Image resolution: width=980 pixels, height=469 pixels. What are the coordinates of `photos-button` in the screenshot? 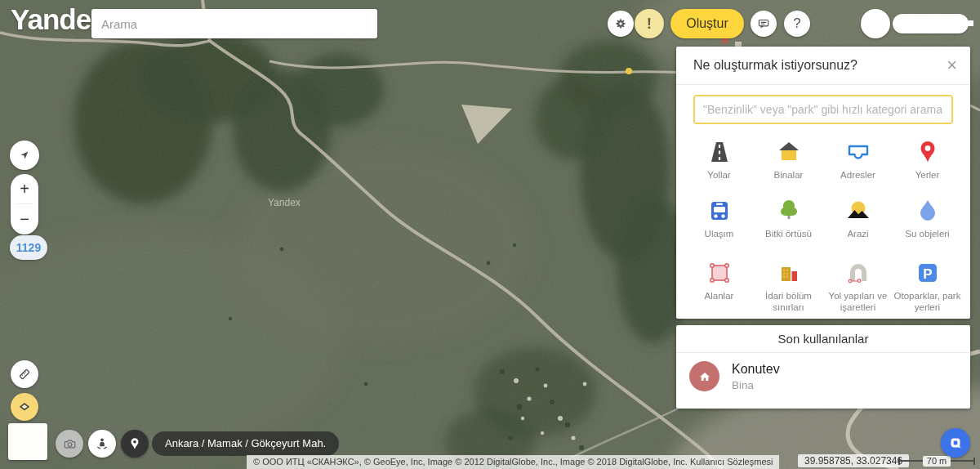 It's located at (69, 444).